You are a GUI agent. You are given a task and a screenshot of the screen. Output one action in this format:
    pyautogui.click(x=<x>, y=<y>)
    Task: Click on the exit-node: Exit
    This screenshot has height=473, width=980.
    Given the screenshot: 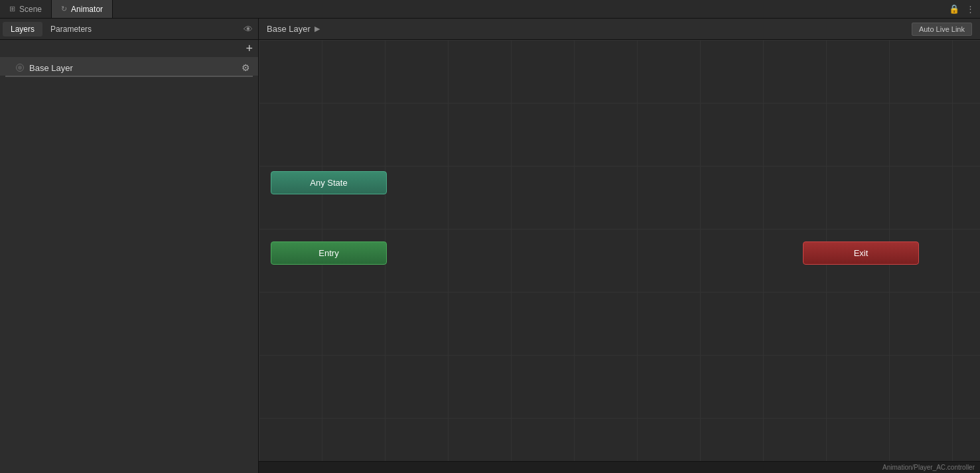 What is the action you would take?
    pyautogui.click(x=861, y=253)
    